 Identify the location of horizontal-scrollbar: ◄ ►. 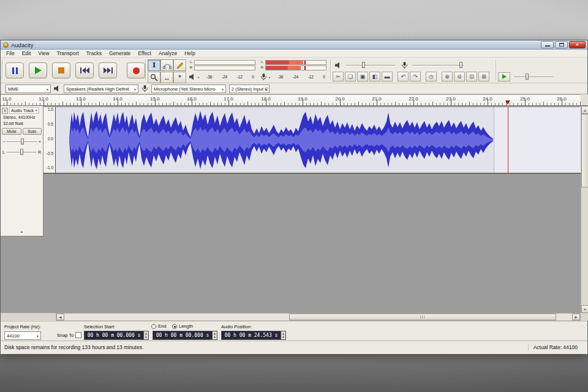
(318, 317).